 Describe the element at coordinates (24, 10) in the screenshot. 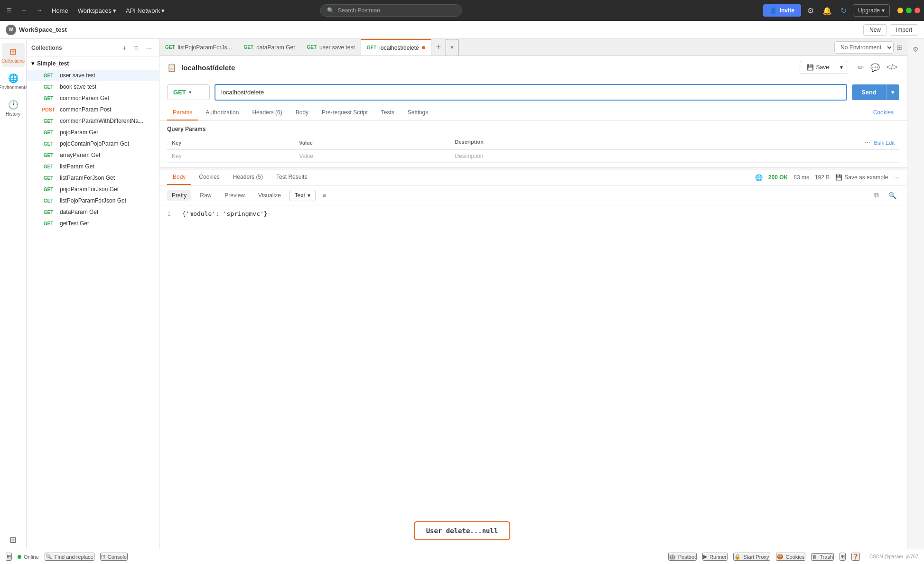

I see `back-button: ←` at that location.